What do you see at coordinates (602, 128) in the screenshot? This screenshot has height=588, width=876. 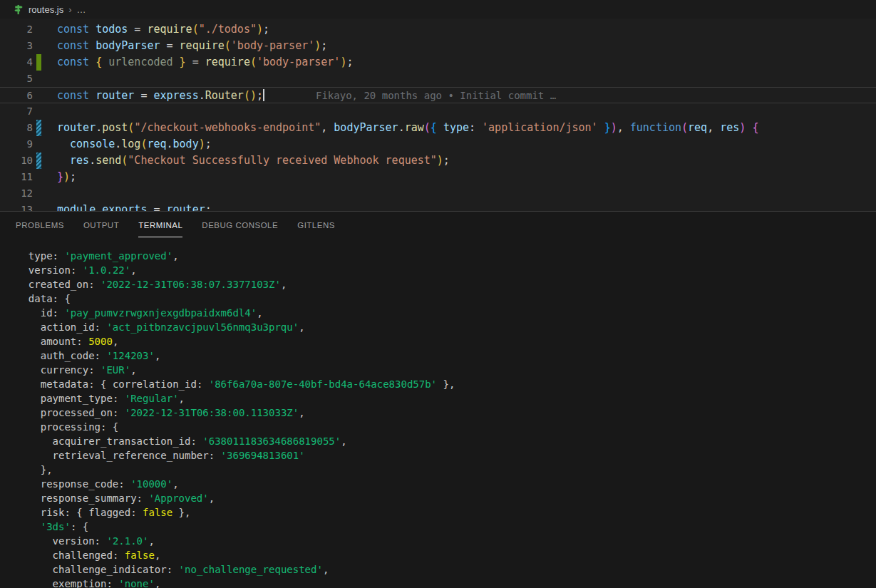 I see `token` at bounding box center [602, 128].